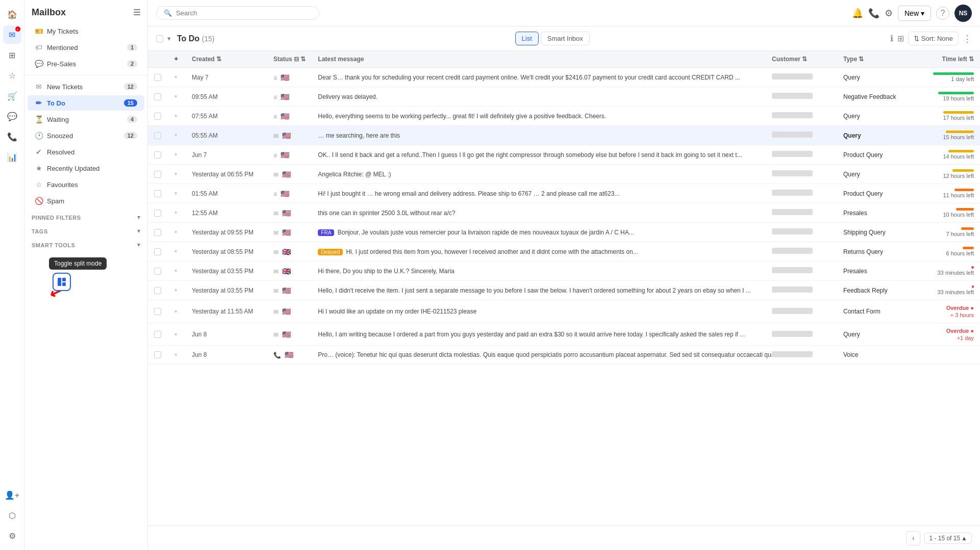 The width and height of the screenshot is (980, 550). I want to click on overdue-sublabel: +1 day, so click(965, 338).